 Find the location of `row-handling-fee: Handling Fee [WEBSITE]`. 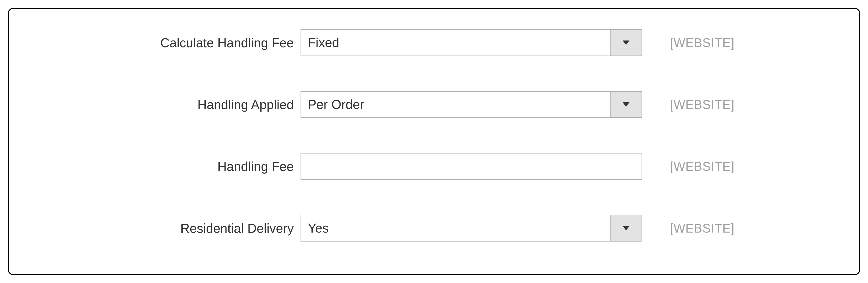

row-handling-fee: Handling Fee [WEBSITE] is located at coordinates (434, 167).